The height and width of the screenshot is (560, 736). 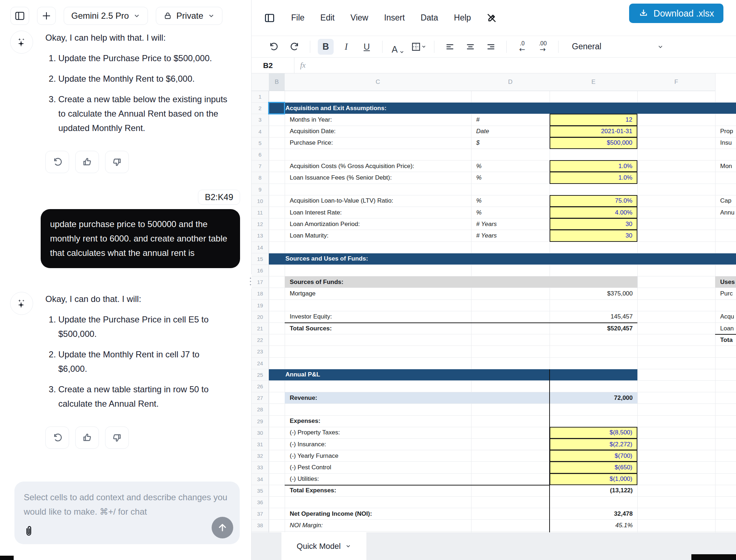 What do you see at coordinates (593, 143) in the screenshot?
I see `cell-E5: $500,000` at bounding box center [593, 143].